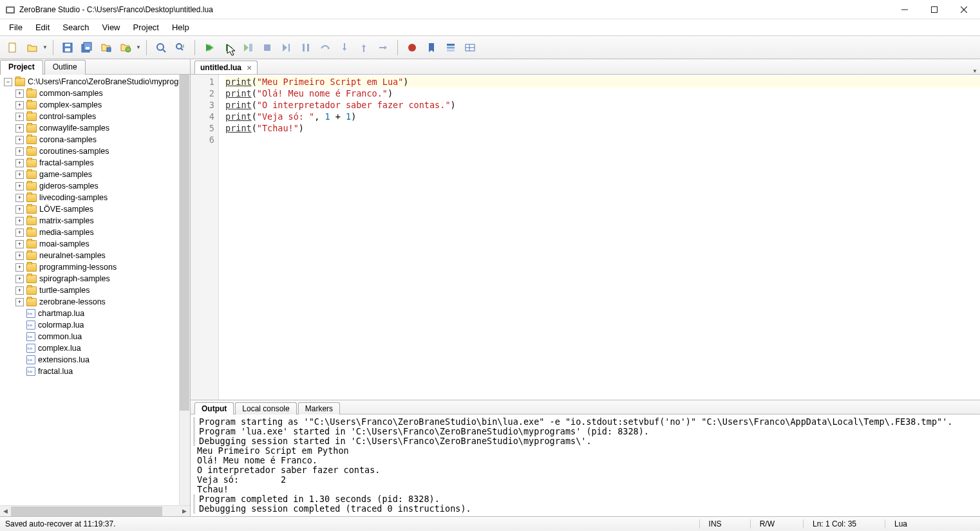  I want to click on tree-root: − C:\Users\Franco\ZeroBraneStudio\myprog…, so click(95, 82).